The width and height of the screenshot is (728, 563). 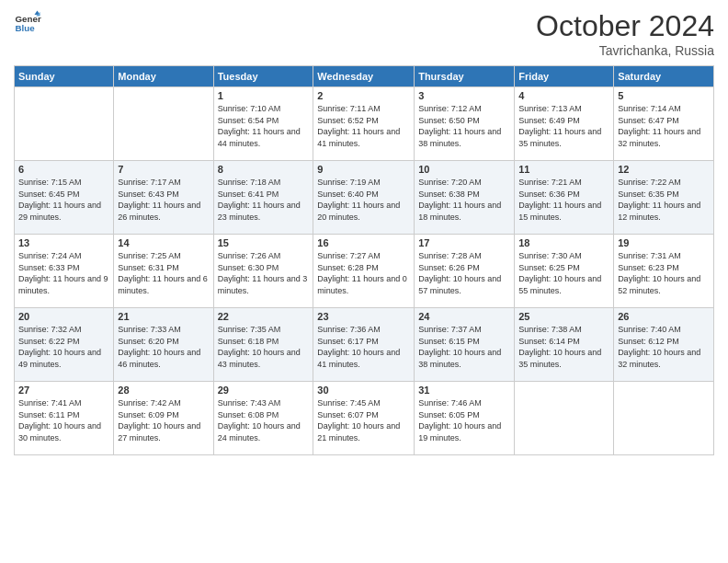 I want to click on logo-icon: General Blue, so click(x=28, y=23).